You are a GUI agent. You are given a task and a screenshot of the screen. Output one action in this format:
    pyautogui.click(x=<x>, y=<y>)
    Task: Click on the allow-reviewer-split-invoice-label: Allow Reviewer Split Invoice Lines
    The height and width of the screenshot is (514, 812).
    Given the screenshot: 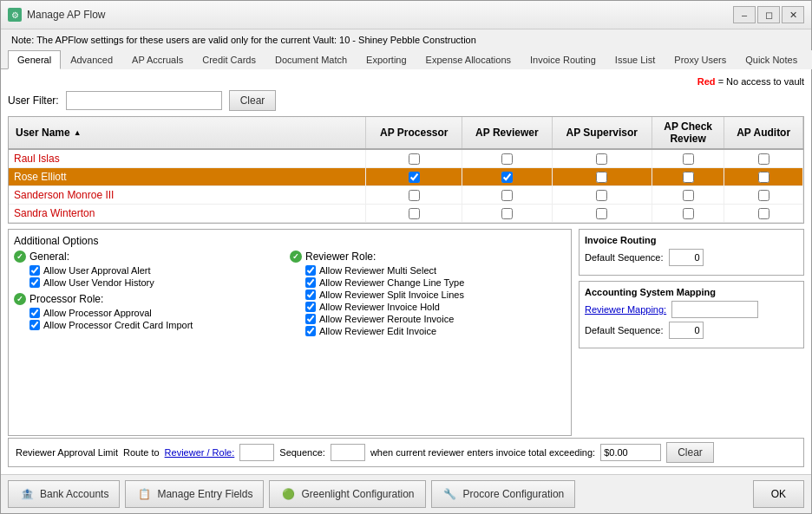 What is the action you would take?
    pyautogui.click(x=392, y=295)
    